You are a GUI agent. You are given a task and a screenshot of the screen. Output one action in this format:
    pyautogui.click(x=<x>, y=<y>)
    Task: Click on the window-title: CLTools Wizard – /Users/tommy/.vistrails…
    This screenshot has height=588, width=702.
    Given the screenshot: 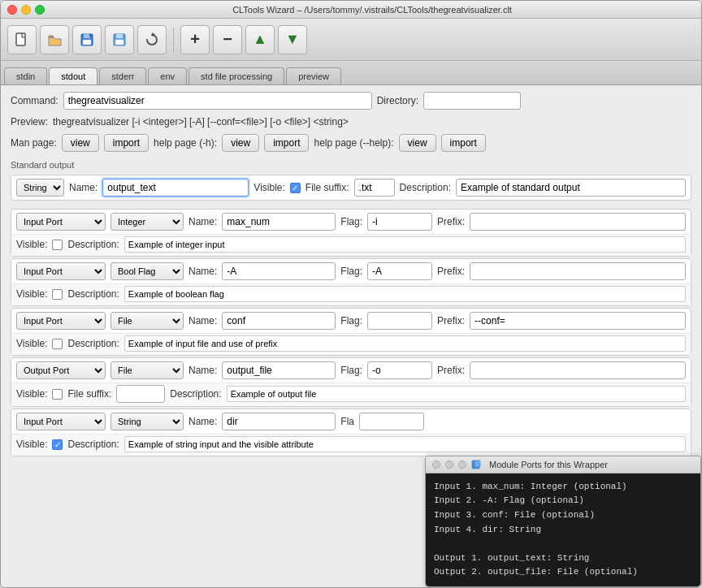 What is the action you would take?
    pyautogui.click(x=372, y=10)
    